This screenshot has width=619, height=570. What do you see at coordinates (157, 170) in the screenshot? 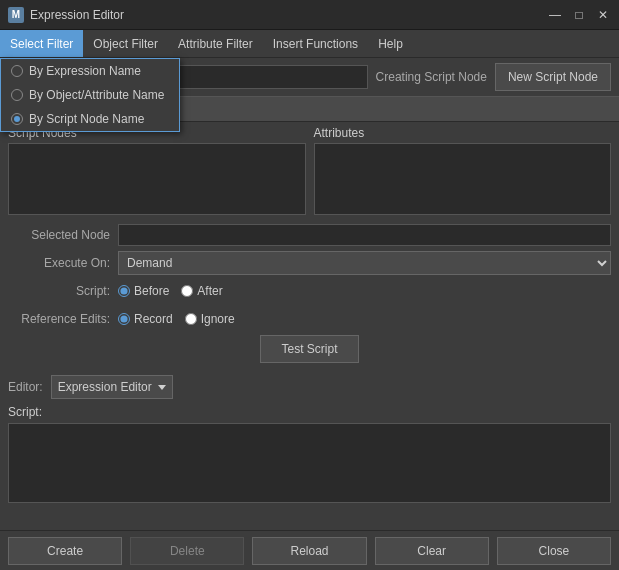
I see `script-nodes-column: Script Nodes` at bounding box center [157, 170].